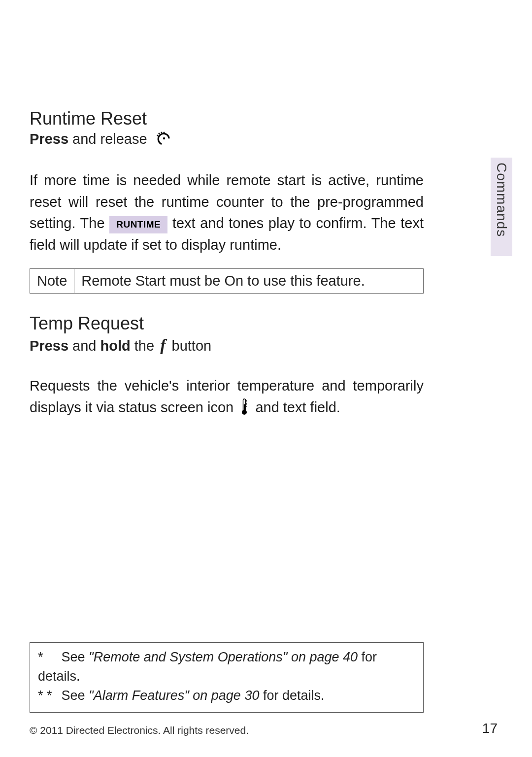 The height and width of the screenshot is (757, 532). What do you see at coordinates (110, 139) in the screenshot?
I see `instr-text: and release` at bounding box center [110, 139].